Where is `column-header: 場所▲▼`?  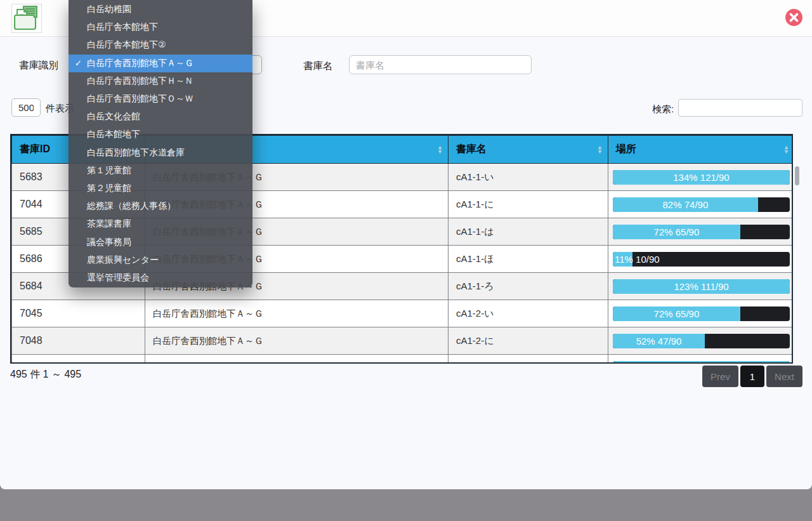 column-header: 場所▲▼ is located at coordinates (701, 150).